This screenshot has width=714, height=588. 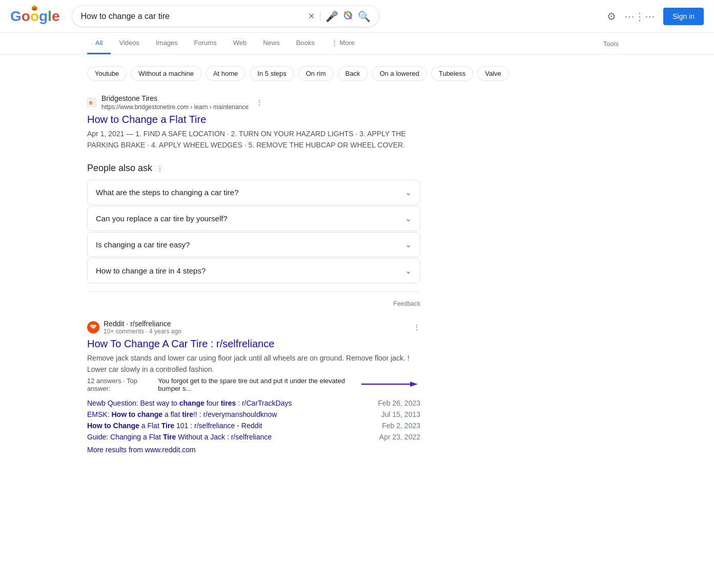 I want to click on paa-divider, so click(x=254, y=292).